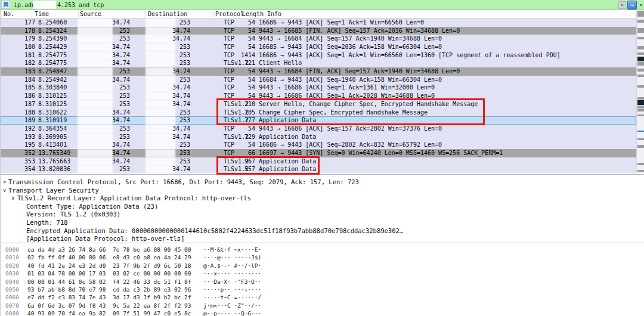 This screenshot has width=644, height=316. I want to click on packet-no: 354, so click(23, 169).